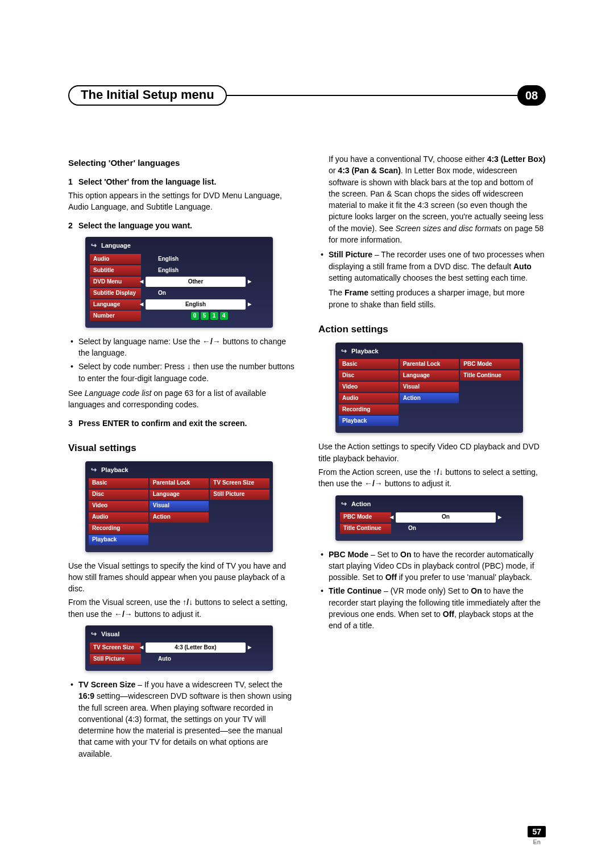  I want to click on conventional-tv-p: If you have a conventional TV, choose ei…, so click(432, 199).